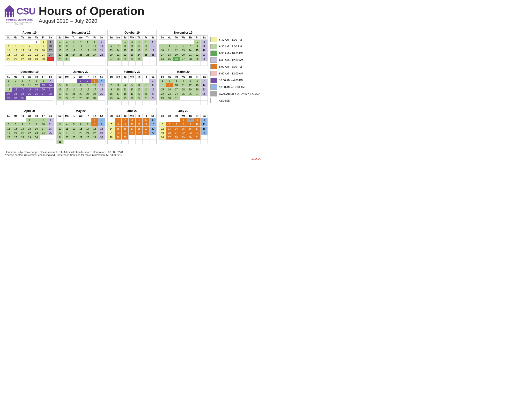 Image resolution: width=532 pixels, height=411 pixels. I want to click on calendar-day: 17, so click(95, 89).